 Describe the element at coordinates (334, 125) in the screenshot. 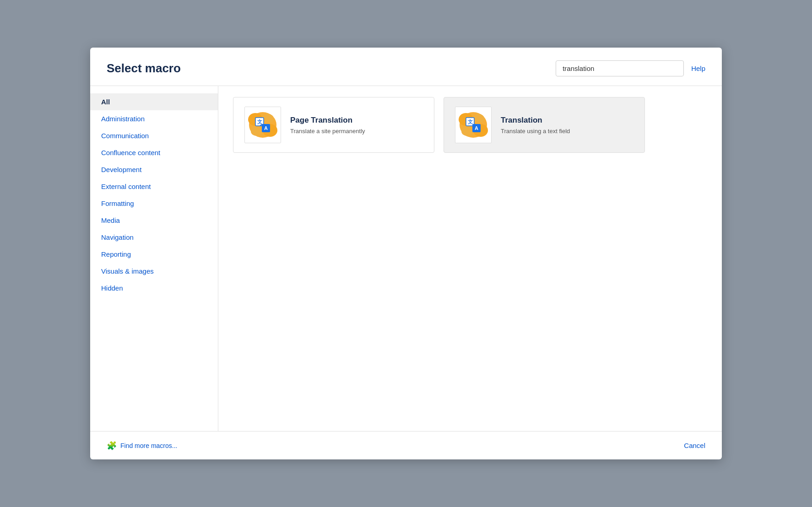

I see `macro-card-page-translation: 文 A Page Translation Translate a site pe…` at that location.